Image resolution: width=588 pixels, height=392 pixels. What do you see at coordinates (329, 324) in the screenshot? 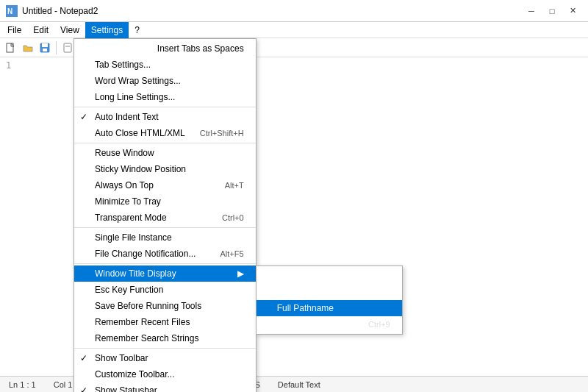
I see `submenu-text-excerpt: Text Excerpt Ctrl+9` at bounding box center [329, 324].